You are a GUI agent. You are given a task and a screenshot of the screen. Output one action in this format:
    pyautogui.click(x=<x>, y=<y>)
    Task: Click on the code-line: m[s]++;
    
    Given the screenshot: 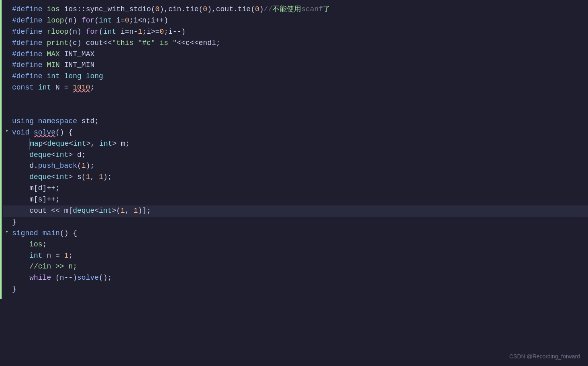 What is the action you would take?
    pyautogui.click(x=296, y=200)
    